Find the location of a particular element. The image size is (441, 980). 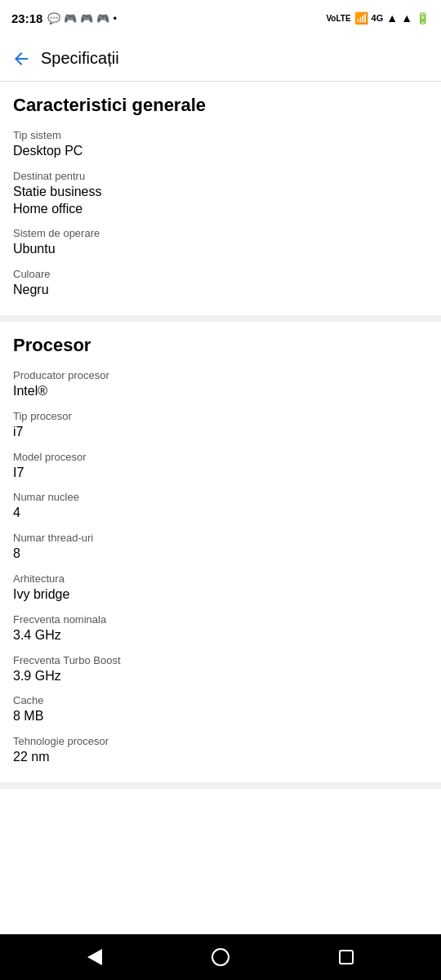

spec-os-value: Ubuntu is located at coordinates (220, 250).